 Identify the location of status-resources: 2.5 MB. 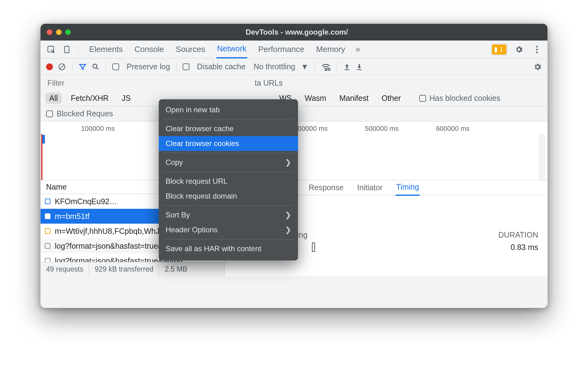
(176, 269).